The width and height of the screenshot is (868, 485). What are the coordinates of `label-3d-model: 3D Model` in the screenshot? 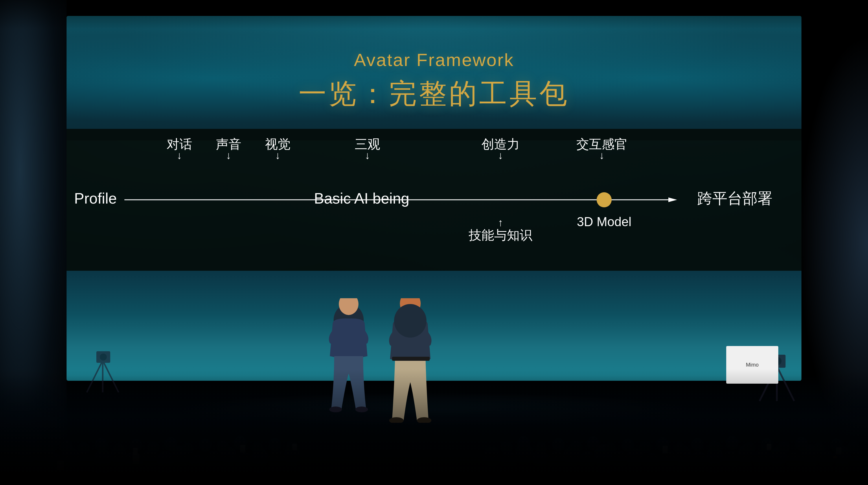 It's located at (604, 222).